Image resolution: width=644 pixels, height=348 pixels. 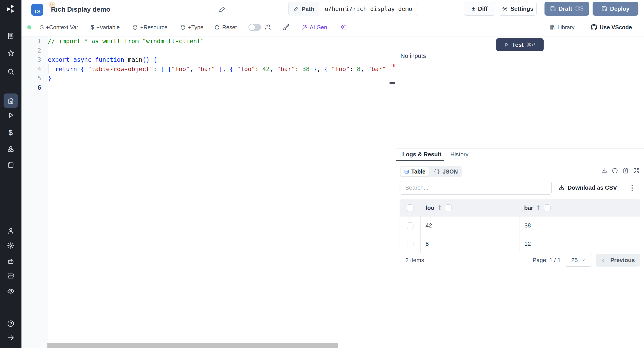 What do you see at coordinates (520, 161) in the screenshot?
I see `tab-bottom-border` at bounding box center [520, 161].